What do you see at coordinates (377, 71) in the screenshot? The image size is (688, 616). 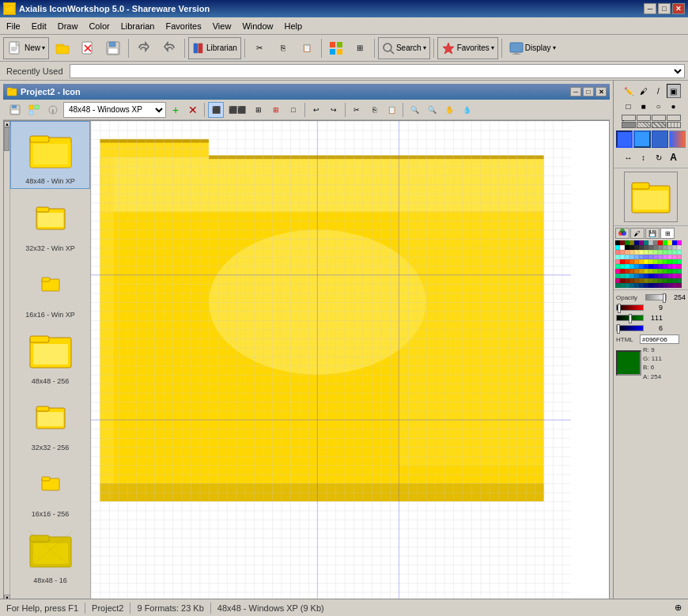 I see `recently-used-combo` at bounding box center [377, 71].